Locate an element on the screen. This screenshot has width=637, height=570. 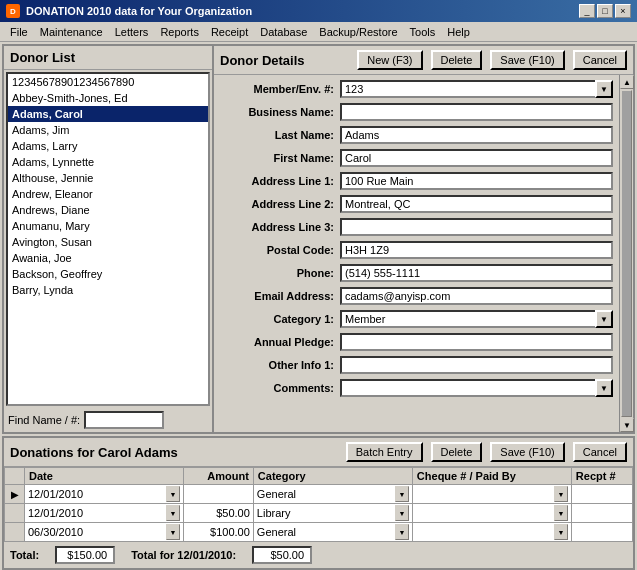
list-item: Andrew, Eleanor is located at coordinates (108, 194).